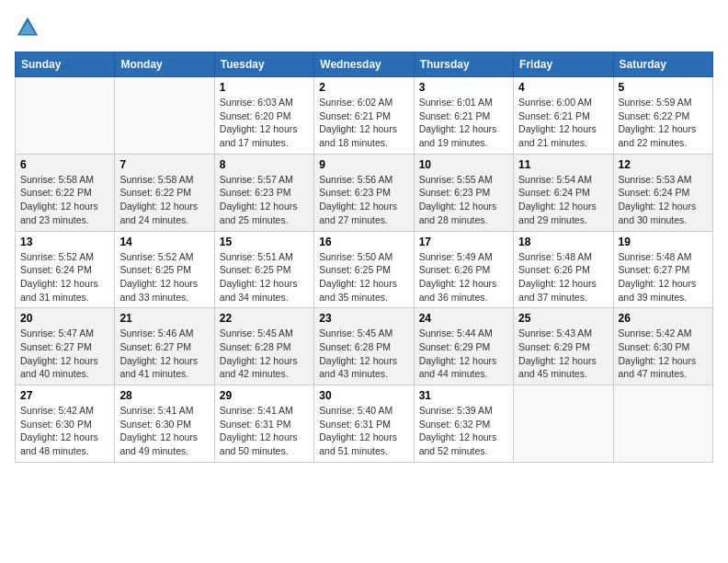 Image resolution: width=728 pixels, height=563 pixels. What do you see at coordinates (164, 396) in the screenshot?
I see `day-number: 28` at bounding box center [164, 396].